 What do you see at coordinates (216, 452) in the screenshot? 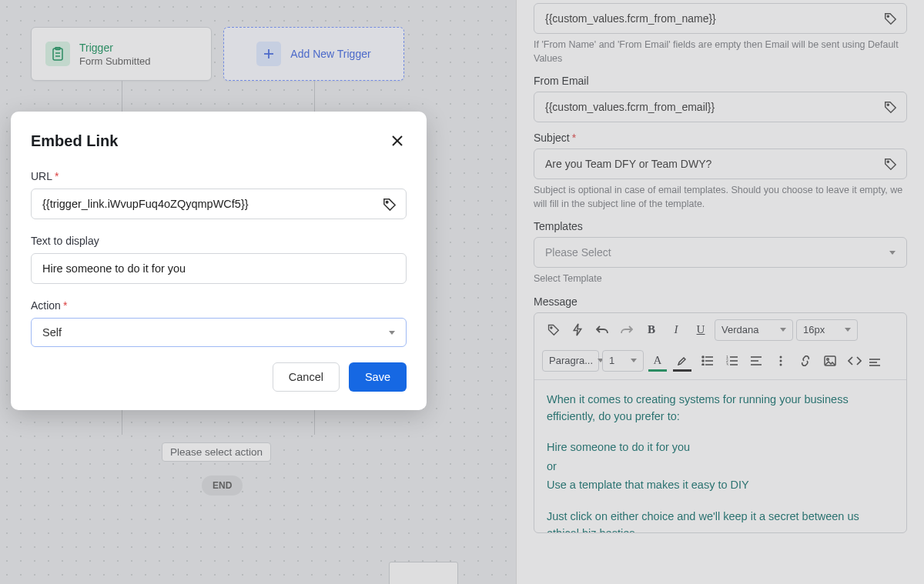
I see `action-placeholder: Please select action` at bounding box center [216, 452].